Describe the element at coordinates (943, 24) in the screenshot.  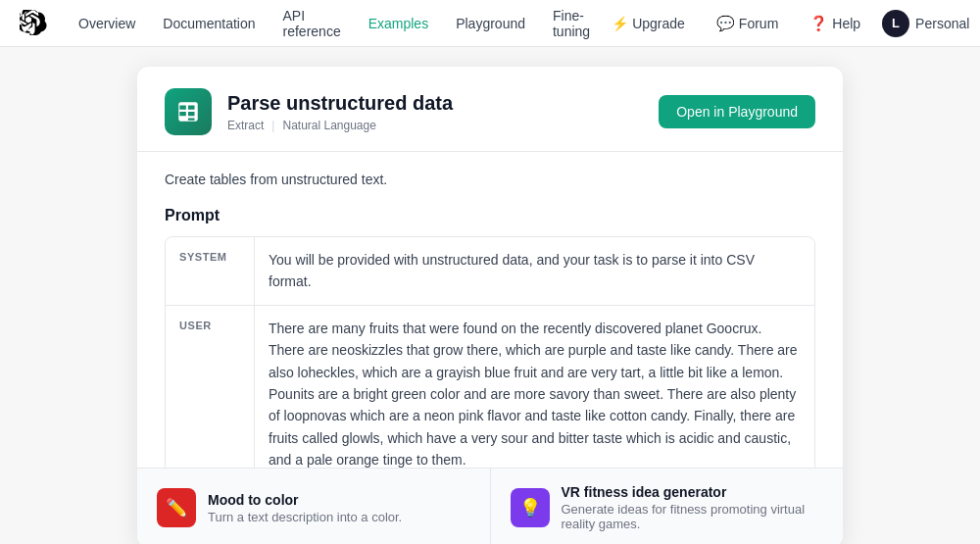
I see `personal-label: Personal` at that location.